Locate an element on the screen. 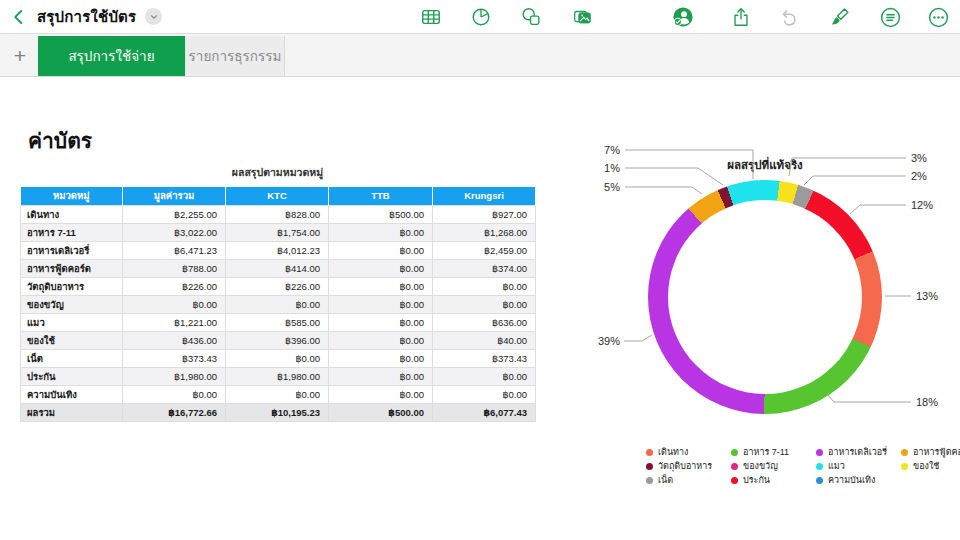 The width and height of the screenshot is (960, 540). table-cell: ฿927.00 is located at coordinates (484, 214).